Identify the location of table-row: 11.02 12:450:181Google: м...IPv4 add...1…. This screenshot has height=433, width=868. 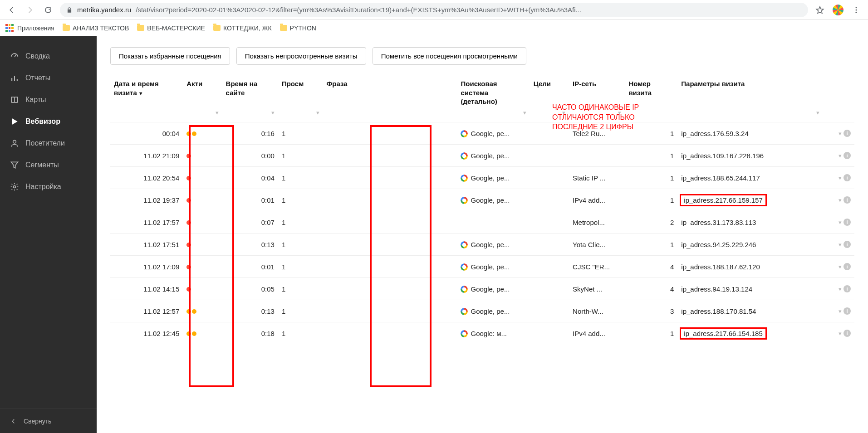
(482, 334).